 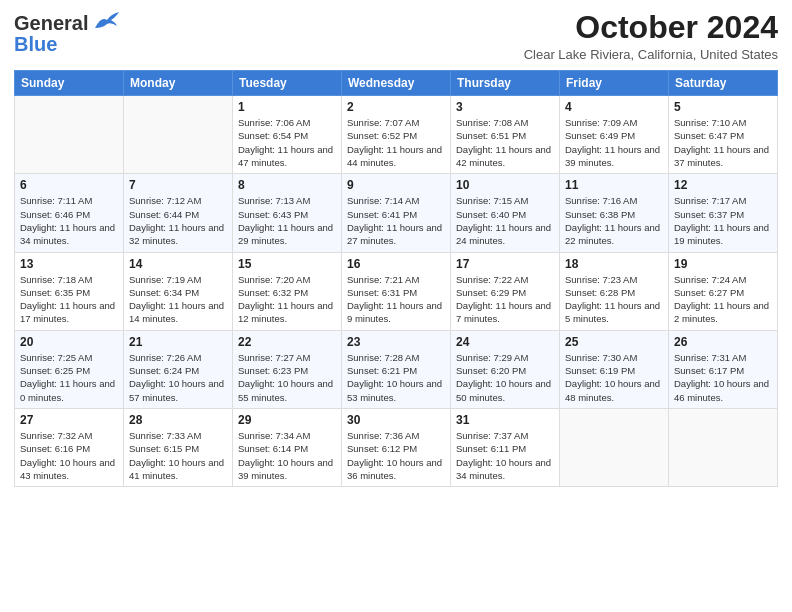 I want to click on calendar-header-row: Sunday Monday Tuesday Wednesday Thursday…, so click(x=396, y=84).